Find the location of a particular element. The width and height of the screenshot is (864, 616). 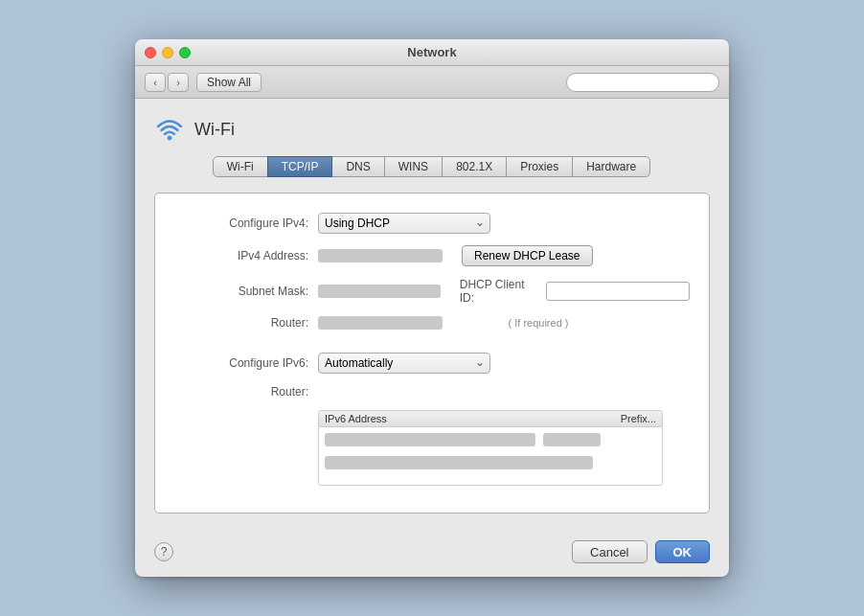

tab-8021x: 802.1X is located at coordinates (474, 167).